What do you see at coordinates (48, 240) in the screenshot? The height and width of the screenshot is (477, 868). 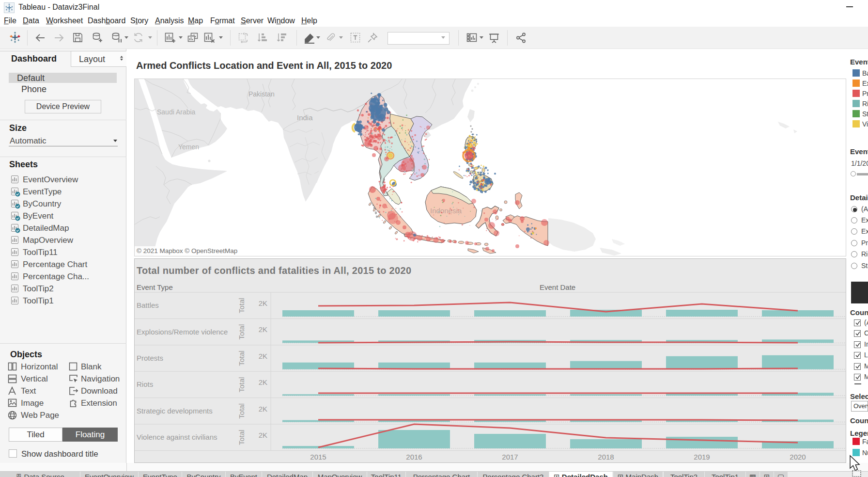 I see `svg-text: MapOverview` at bounding box center [48, 240].